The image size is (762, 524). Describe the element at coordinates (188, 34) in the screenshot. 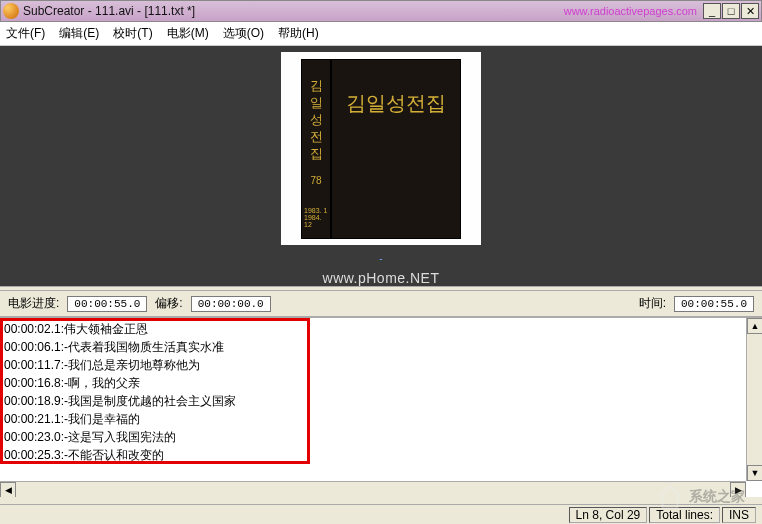

I see `menu-movie: 电影(M)` at that location.